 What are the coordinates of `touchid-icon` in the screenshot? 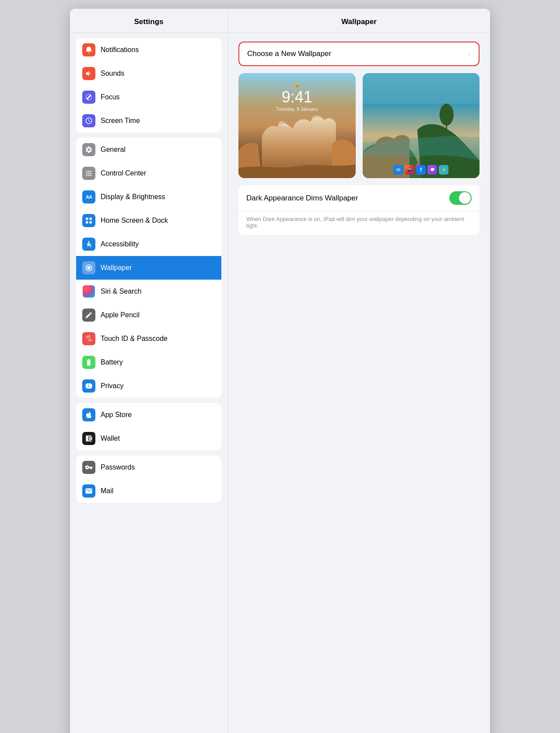 It's located at (89, 339).